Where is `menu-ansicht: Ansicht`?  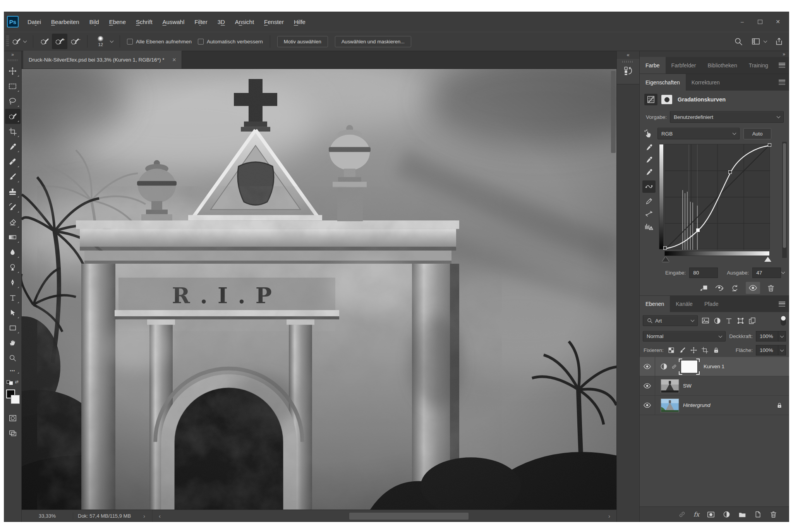 menu-ansicht: Ansicht is located at coordinates (245, 22).